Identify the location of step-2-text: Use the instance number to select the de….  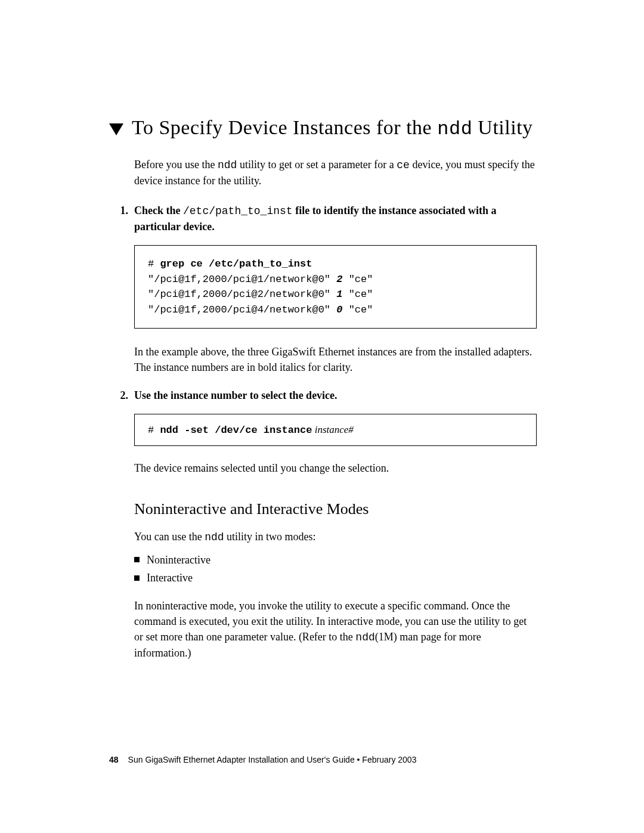
(335, 395).